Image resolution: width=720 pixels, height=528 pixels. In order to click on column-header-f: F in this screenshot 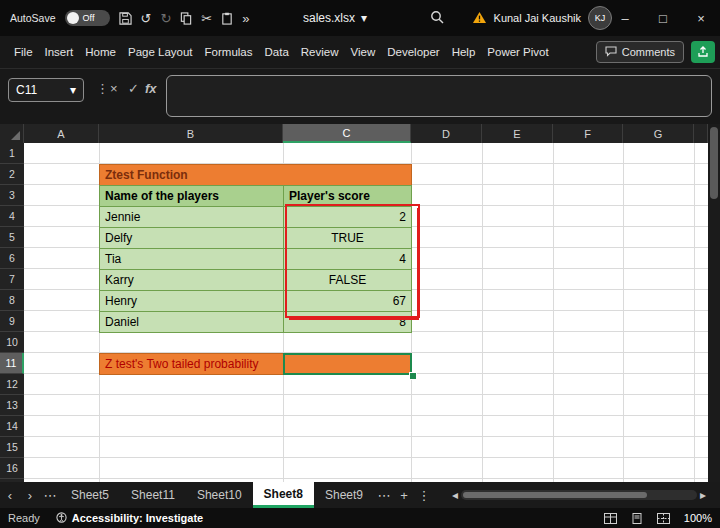, I will do `click(588, 134)`.